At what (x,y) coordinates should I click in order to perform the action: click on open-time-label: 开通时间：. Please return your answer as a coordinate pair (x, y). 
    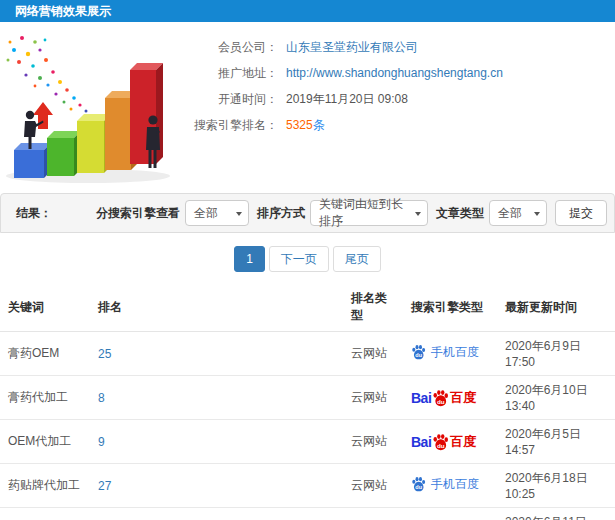
    Looking at the image, I should click on (234, 100).